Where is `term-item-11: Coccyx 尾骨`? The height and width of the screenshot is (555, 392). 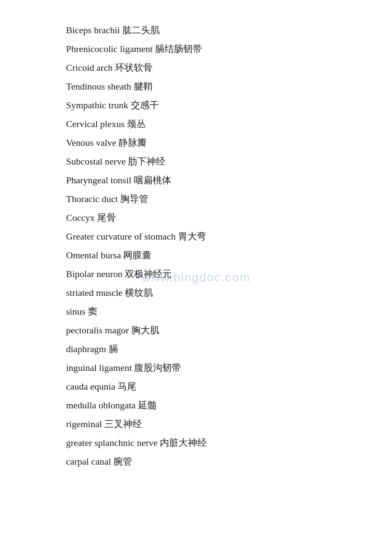
term-item-11: Coccyx 尾骨 is located at coordinates (196, 218).